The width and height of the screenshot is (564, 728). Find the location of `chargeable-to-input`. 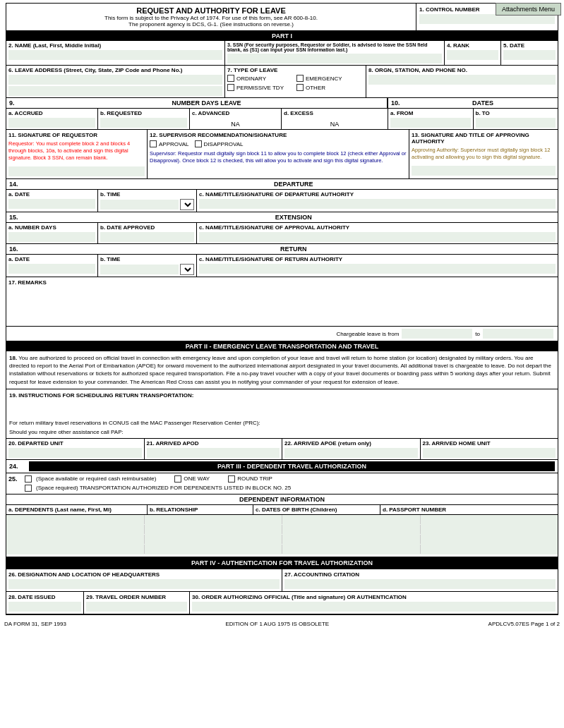

chargeable-to-input is located at coordinates (518, 334).